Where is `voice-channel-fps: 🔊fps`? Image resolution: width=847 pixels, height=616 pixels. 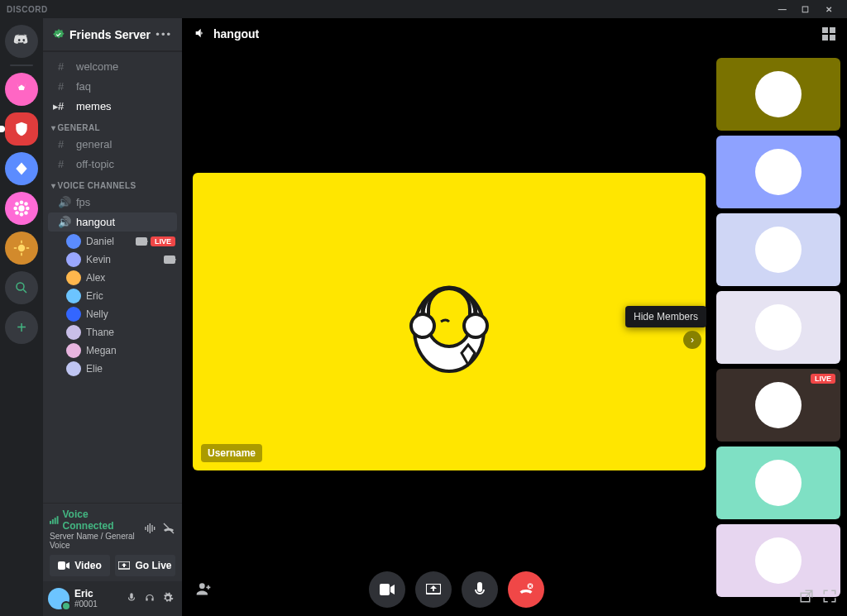 voice-channel-fps: 🔊fps is located at coordinates (112, 202).